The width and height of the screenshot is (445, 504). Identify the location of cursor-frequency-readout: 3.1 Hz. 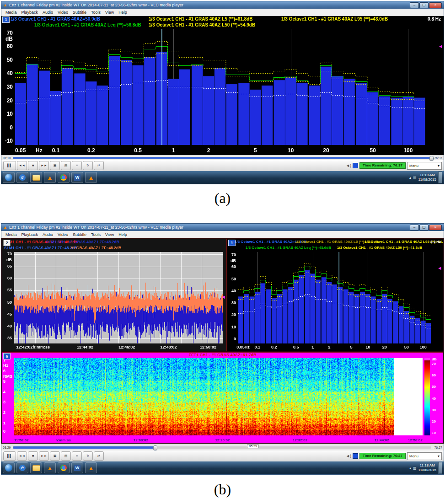
(435, 241).